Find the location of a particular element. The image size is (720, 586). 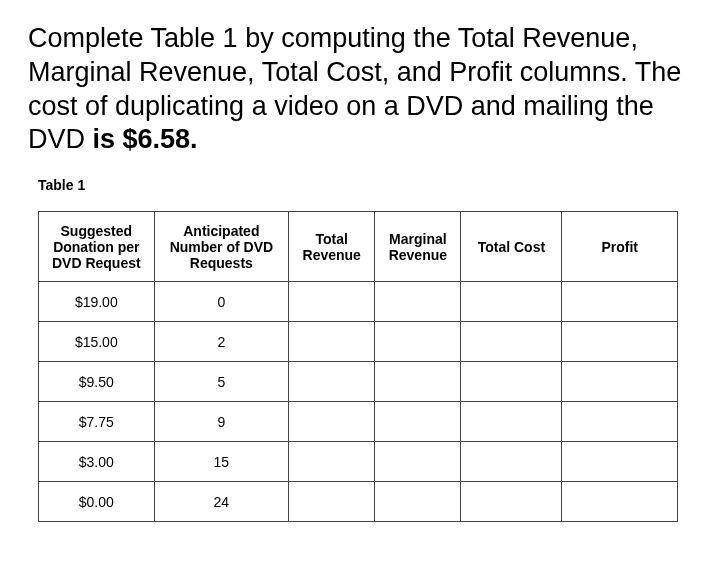

cell-requests: 5 is located at coordinates (222, 382).